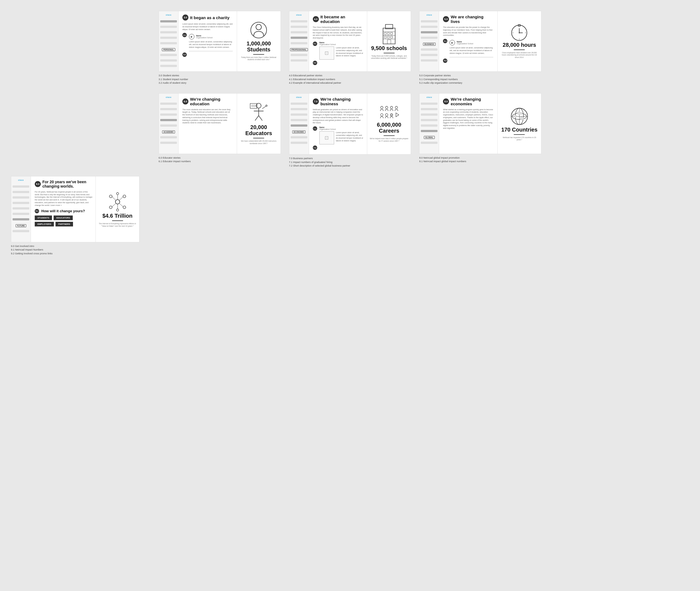  What do you see at coordinates (21, 226) in the screenshot?
I see `tag-badge-7: FUTURE` at bounding box center [21, 226].